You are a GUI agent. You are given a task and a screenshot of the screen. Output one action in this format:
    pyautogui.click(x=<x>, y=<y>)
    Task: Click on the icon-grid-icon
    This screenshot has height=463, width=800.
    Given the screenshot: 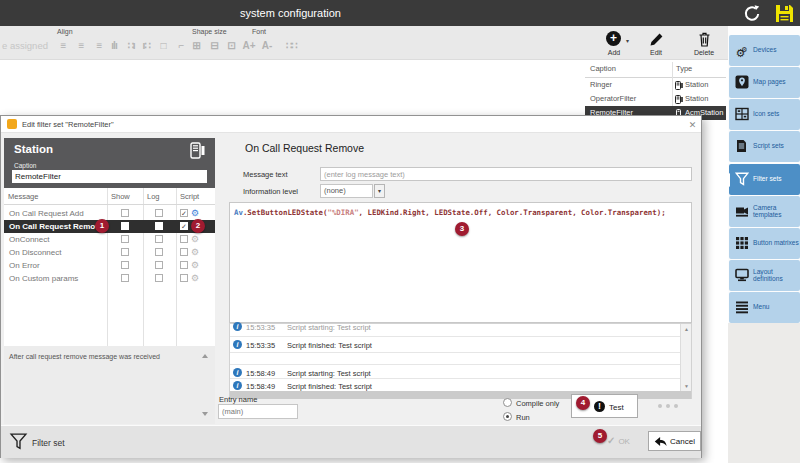 What is the action you would take?
    pyautogui.click(x=742, y=114)
    